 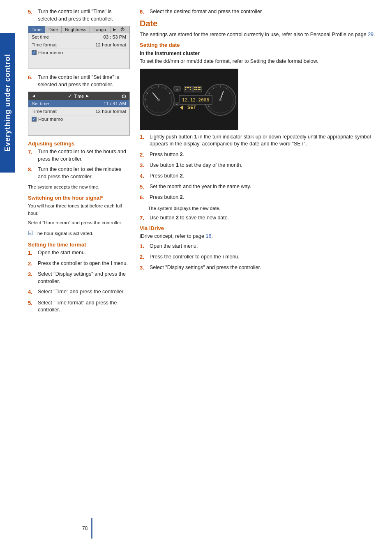 What do you see at coordinates (267, 246) in the screenshot?
I see `id-step-1-text: Open the start menu.` at bounding box center [267, 246].